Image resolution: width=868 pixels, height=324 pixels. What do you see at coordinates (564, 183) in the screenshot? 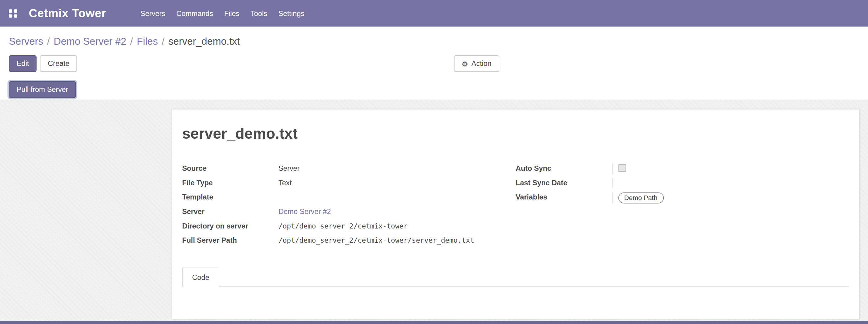
I see `field-label: Last Sync Date` at bounding box center [564, 183].